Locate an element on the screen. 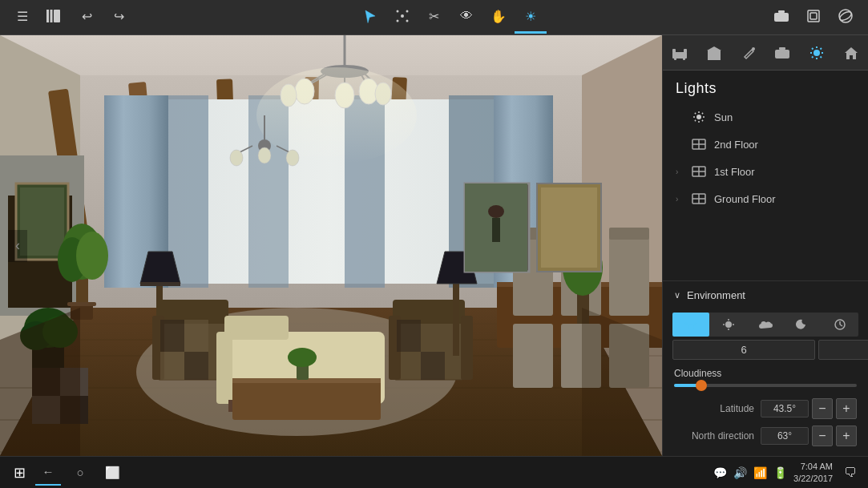  taskbar-time: 7:04 AM is located at coordinates (813, 466).